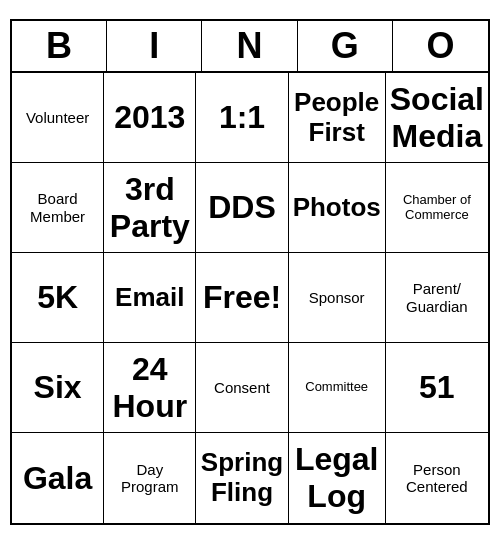  What do you see at coordinates (437, 208) in the screenshot?
I see `bingo-cell-9: Chamber of Commerce` at bounding box center [437, 208].